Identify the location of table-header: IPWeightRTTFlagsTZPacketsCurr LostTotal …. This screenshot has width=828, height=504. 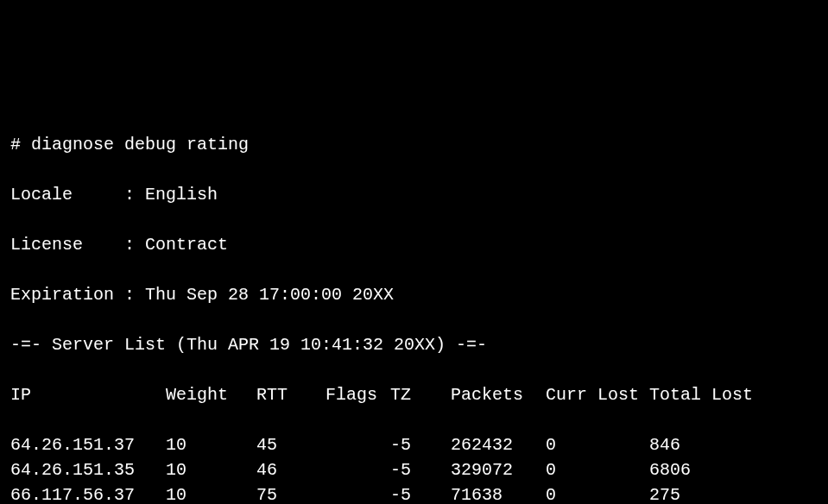
(414, 395).